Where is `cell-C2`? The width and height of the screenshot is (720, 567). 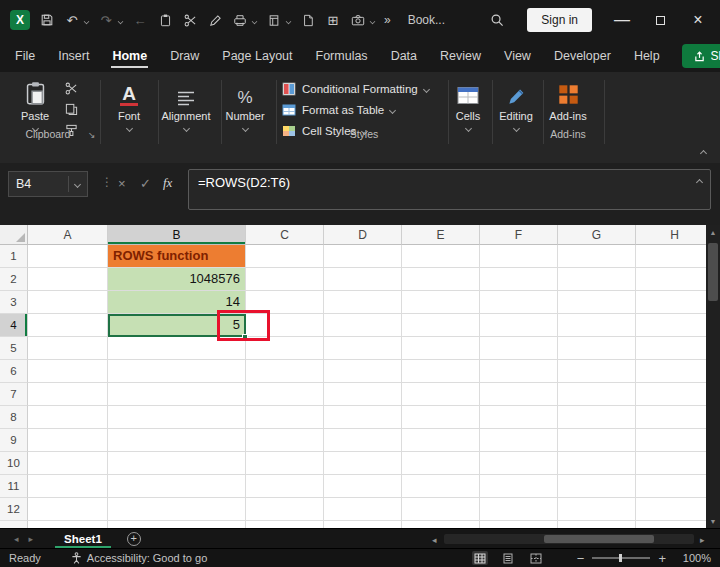
cell-C2 is located at coordinates (285, 280).